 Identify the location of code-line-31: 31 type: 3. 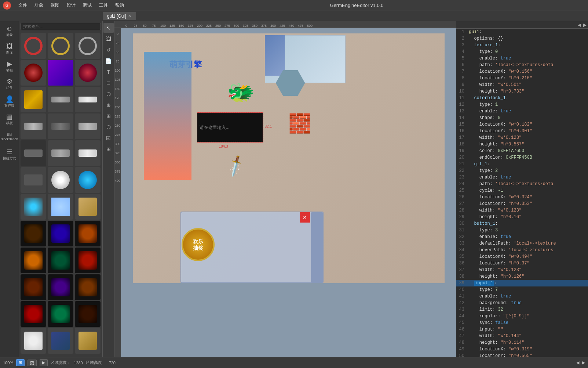
(522, 230).